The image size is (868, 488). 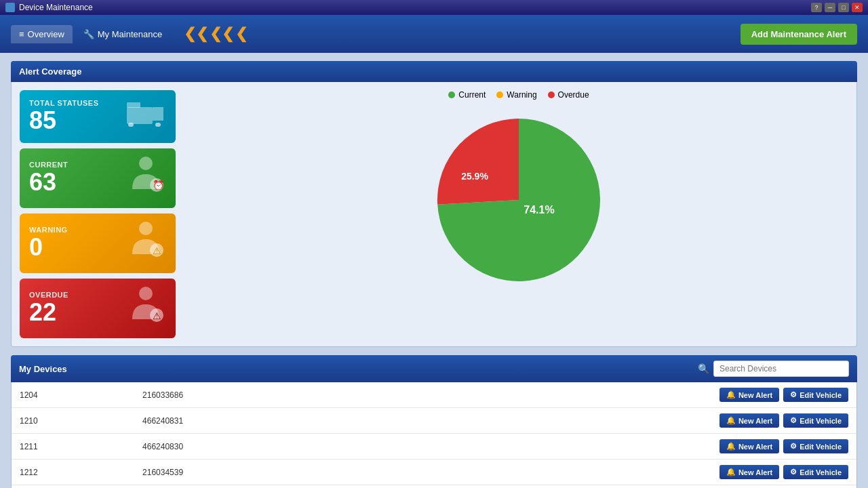 What do you see at coordinates (236, 447) in the screenshot?
I see `device-id: 466240830` at bounding box center [236, 447].